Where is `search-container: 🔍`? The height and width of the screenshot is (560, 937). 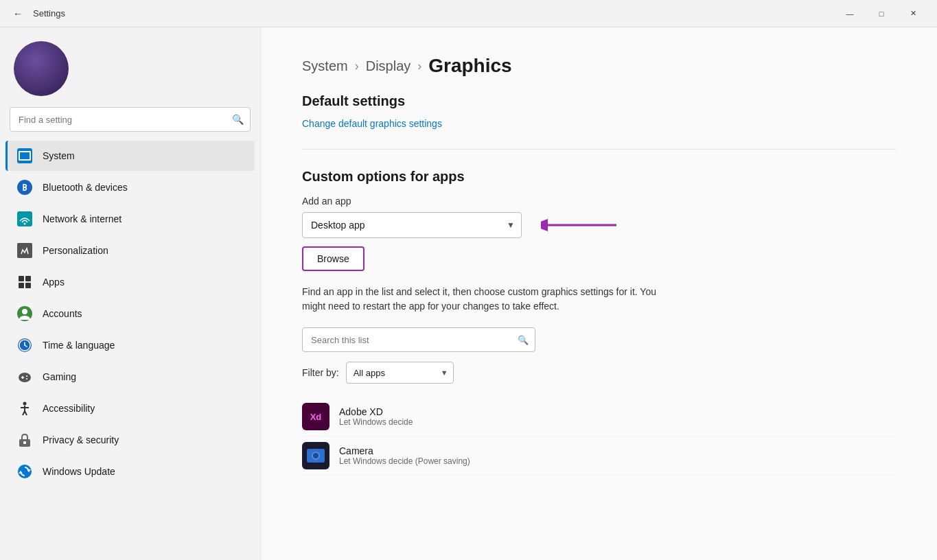
search-container: 🔍 is located at coordinates (130, 119).